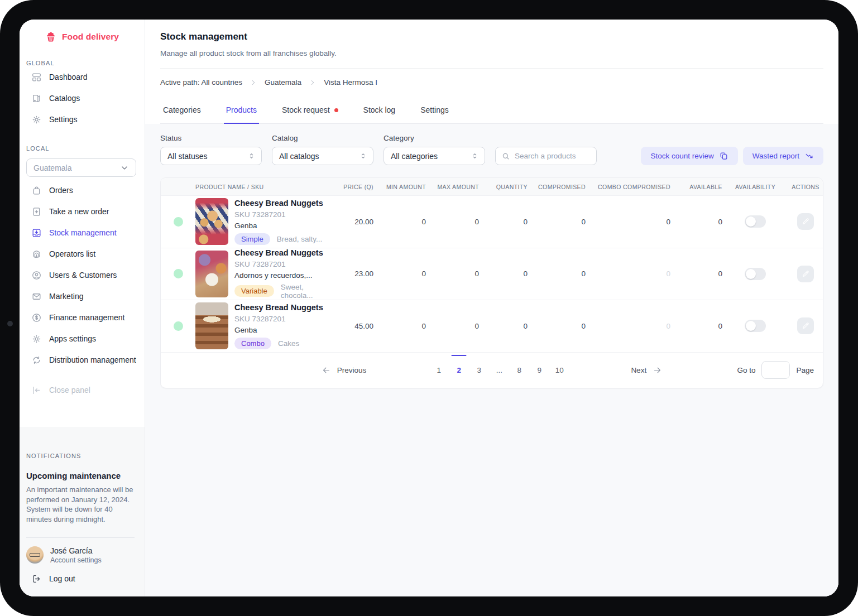 The height and width of the screenshot is (616, 858). Describe the element at coordinates (201, 83) in the screenshot. I see `breadcrumb-root: Active path: All countries` at that location.